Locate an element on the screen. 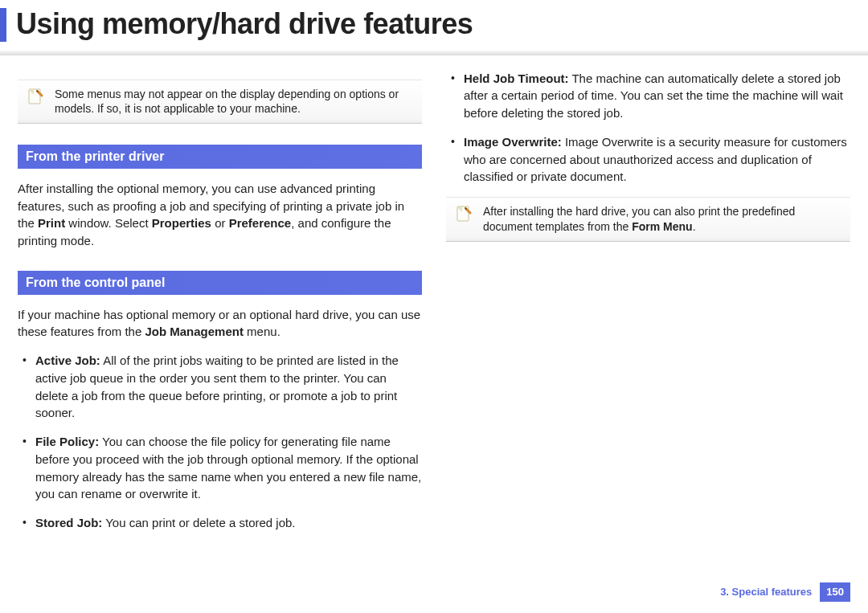  section-header-control-panel: From the control panel is located at coordinates (220, 283).